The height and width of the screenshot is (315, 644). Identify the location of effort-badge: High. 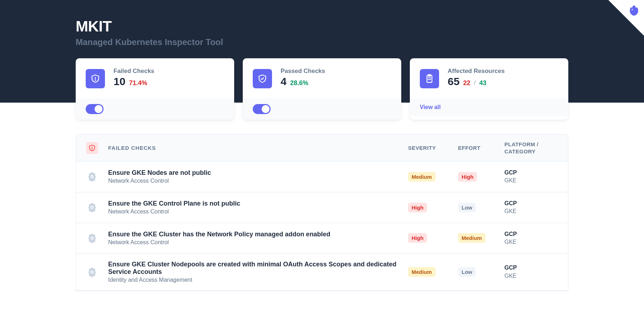
(468, 177).